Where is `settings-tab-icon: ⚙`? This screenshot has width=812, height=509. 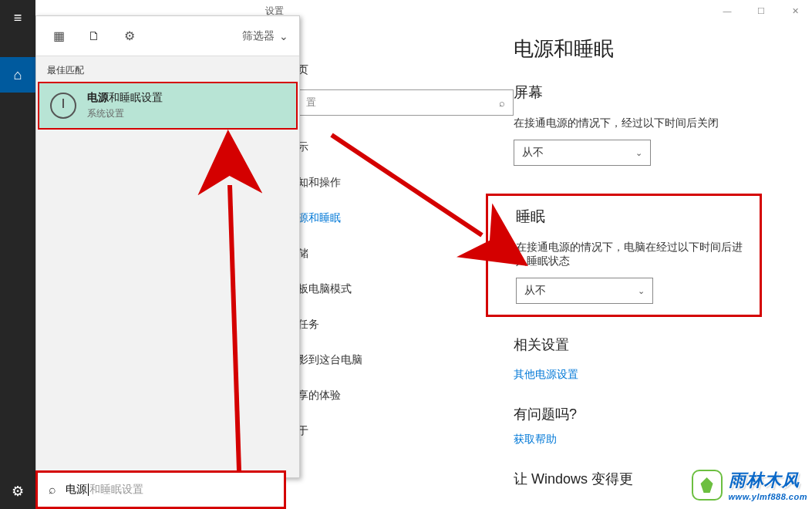
settings-tab-icon: ⚙ is located at coordinates (130, 35).